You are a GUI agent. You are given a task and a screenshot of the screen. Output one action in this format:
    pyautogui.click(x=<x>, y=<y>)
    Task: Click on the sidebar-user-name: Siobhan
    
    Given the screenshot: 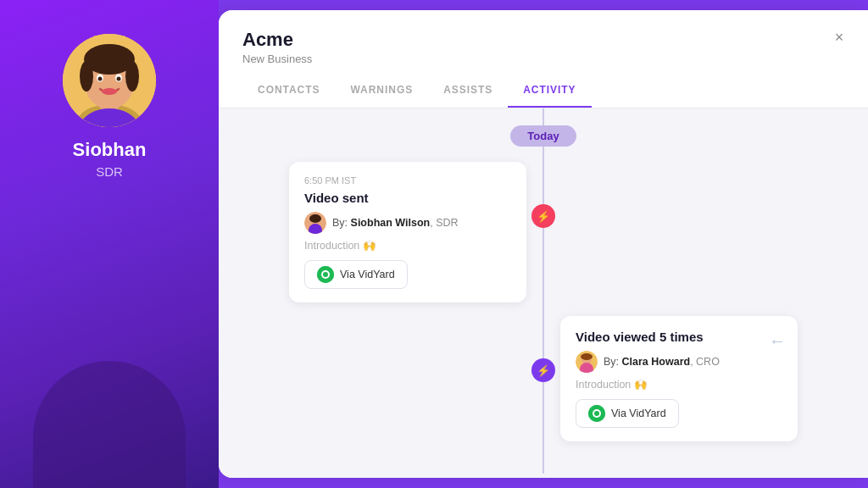 What is the action you would take?
    pyautogui.click(x=110, y=150)
    